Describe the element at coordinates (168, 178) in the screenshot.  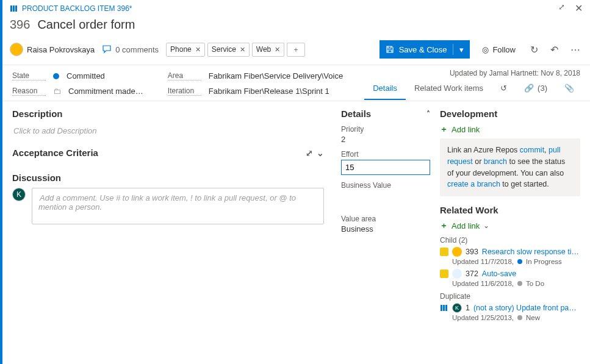
I see `discussion-heading: Discussion` at that location.